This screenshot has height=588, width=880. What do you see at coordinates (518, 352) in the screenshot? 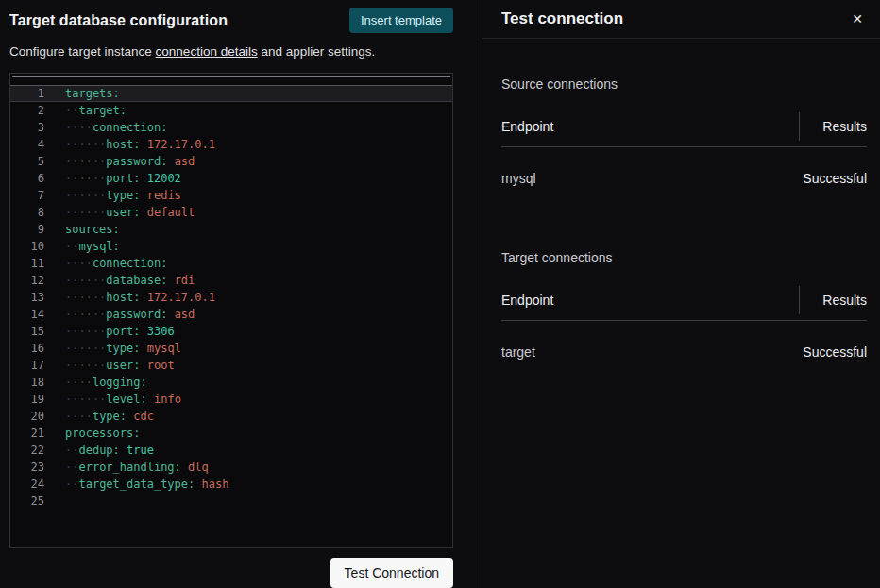
I see `endpoint-cell: target` at bounding box center [518, 352].